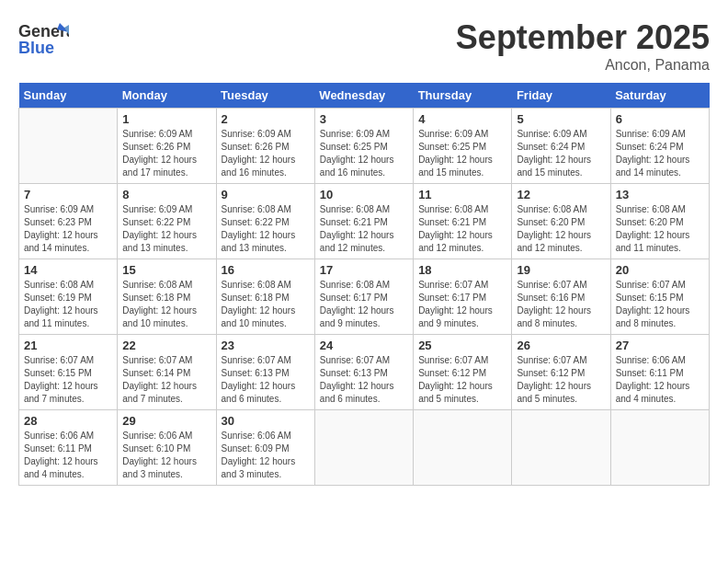 The image size is (728, 563). I want to click on day-number: 20, so click(660, 270).